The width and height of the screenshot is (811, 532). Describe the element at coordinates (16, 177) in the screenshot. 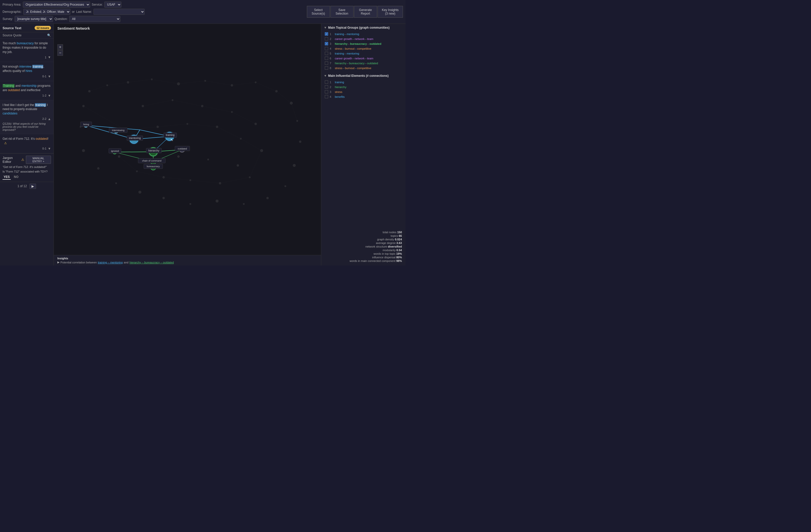

I see `no-button: NO` at that location.